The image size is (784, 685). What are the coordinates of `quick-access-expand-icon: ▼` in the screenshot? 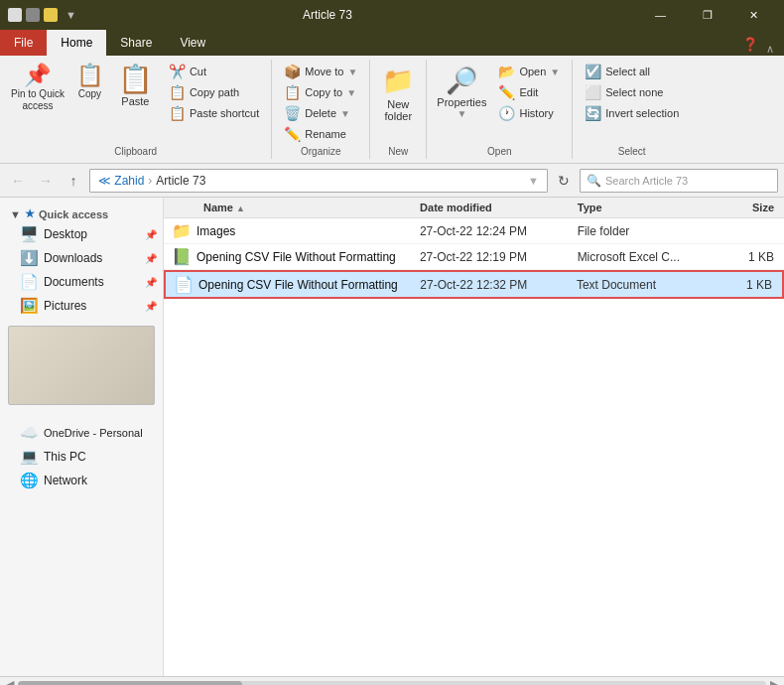 It's located at (16, 214).